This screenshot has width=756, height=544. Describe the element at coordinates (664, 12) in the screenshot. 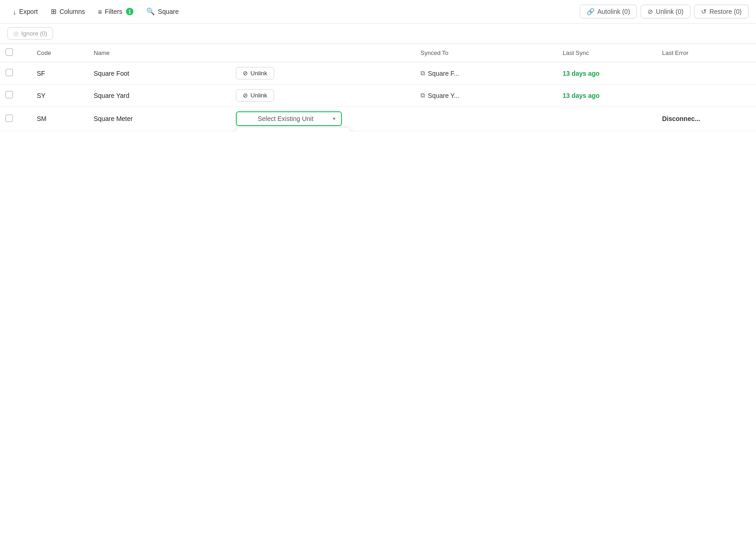

I see `toolbar-right: 🔗 Autolink (0) ⊘ Unlink (0) ↺ Restore (0…` at that location.